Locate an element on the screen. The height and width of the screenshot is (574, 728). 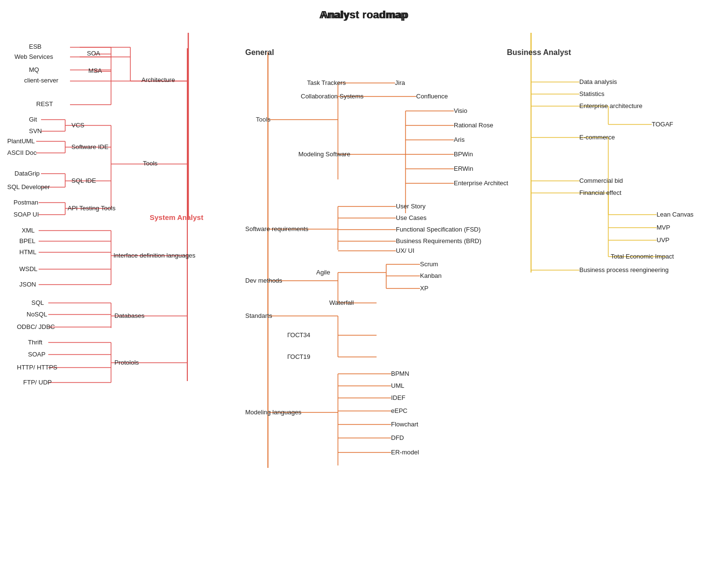
api-soapui: SOAP UI is located at coordinates (26, 214).